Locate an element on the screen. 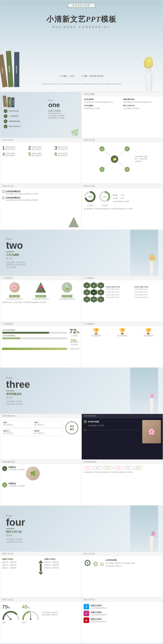  network-body: 📁 ☁ ♥ ★ ⚙ 点击这里输入说明文字，点击这里输入说明文字 is located at coordinates (122, 163).